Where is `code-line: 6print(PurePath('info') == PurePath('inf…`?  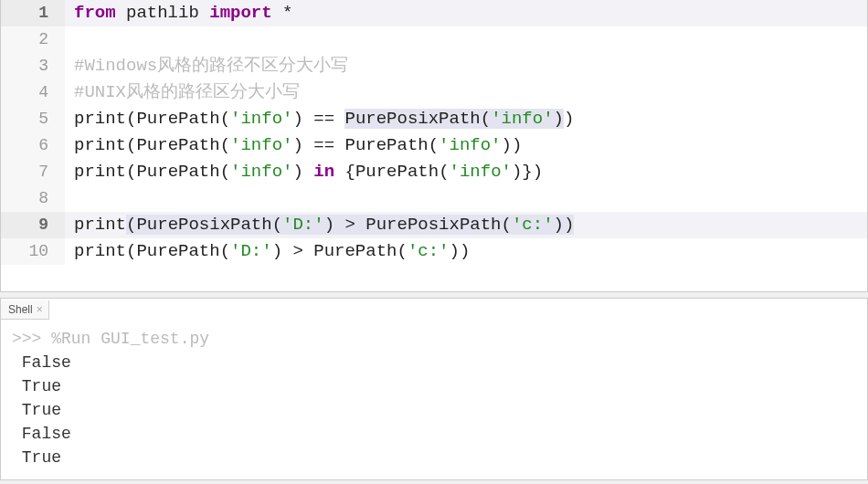 code-line: 6print(PurePath('info') == PurePath('inf… is located at coordinates (434, 146).